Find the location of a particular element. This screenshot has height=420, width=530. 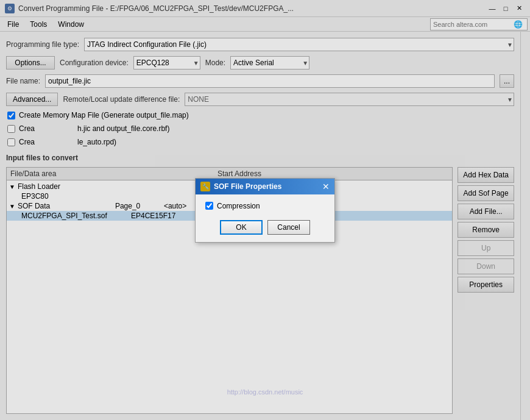

compression-label: Compression is located at coordinates (239, 206).